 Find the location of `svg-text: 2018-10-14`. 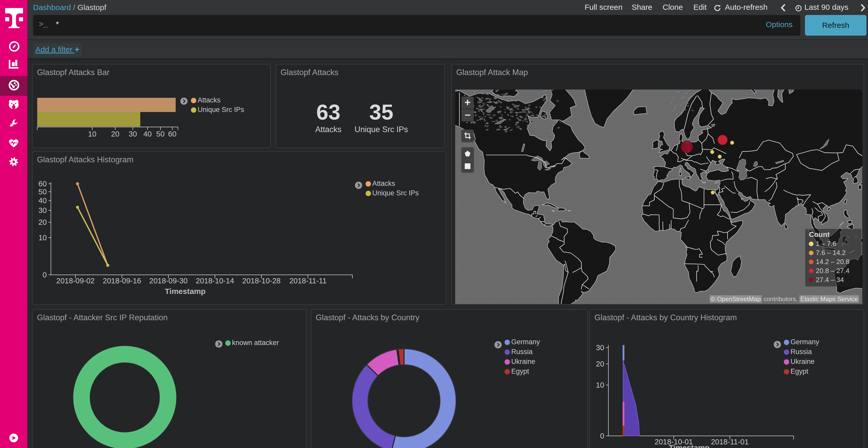

svg-text: 2018-10-14 is located at coordinates (215, 281).